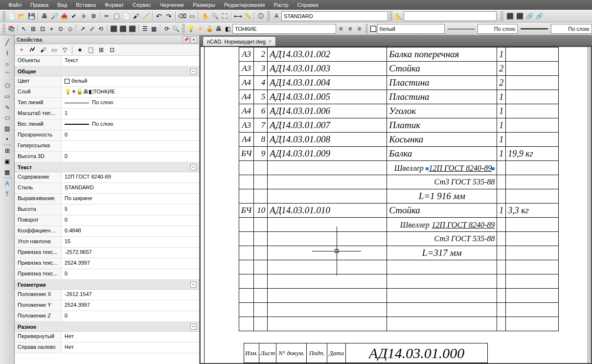 This screenshot has width=592, height=364. Describe the element at coordinates (136, 16) in the screenshot. I see `match-icon: 🖌` at that location.